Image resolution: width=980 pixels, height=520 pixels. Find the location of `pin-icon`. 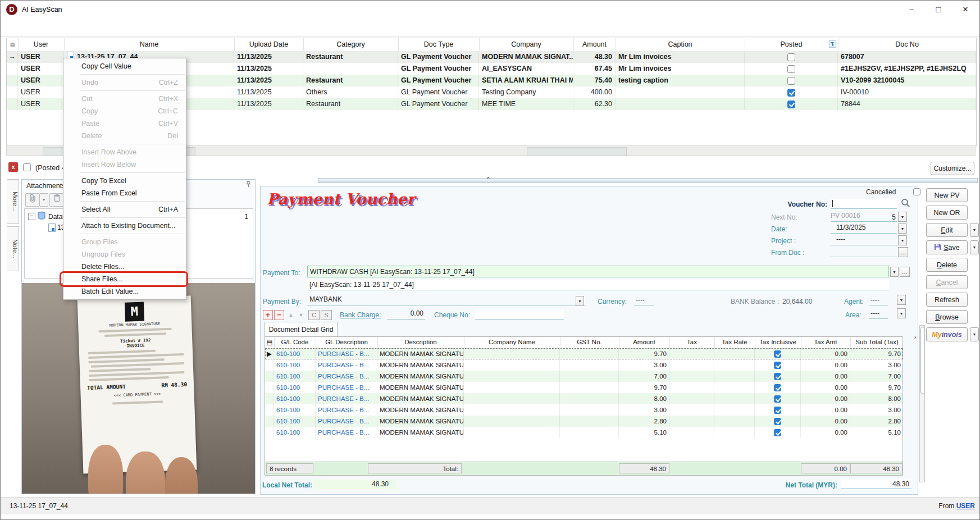

pin-icon is located at coordinates (248, 185).